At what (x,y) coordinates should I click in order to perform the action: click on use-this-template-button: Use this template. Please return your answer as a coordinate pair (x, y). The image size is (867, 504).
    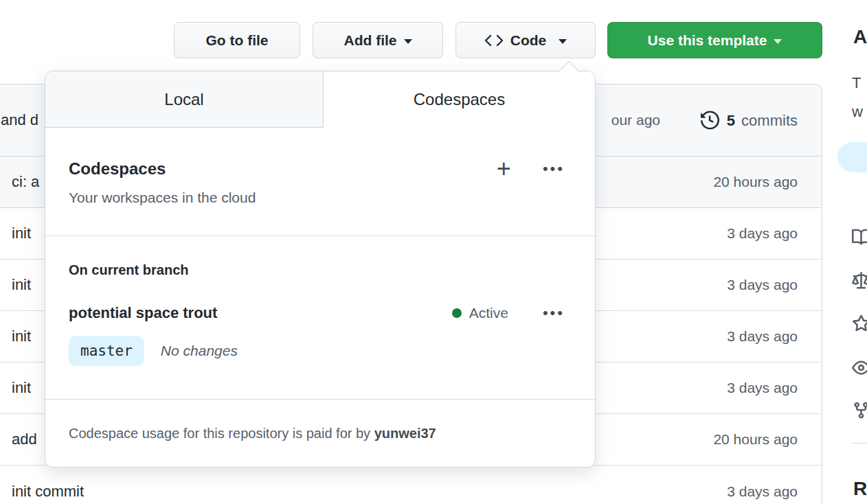
    Looking at the image, I should click on (714, 40).